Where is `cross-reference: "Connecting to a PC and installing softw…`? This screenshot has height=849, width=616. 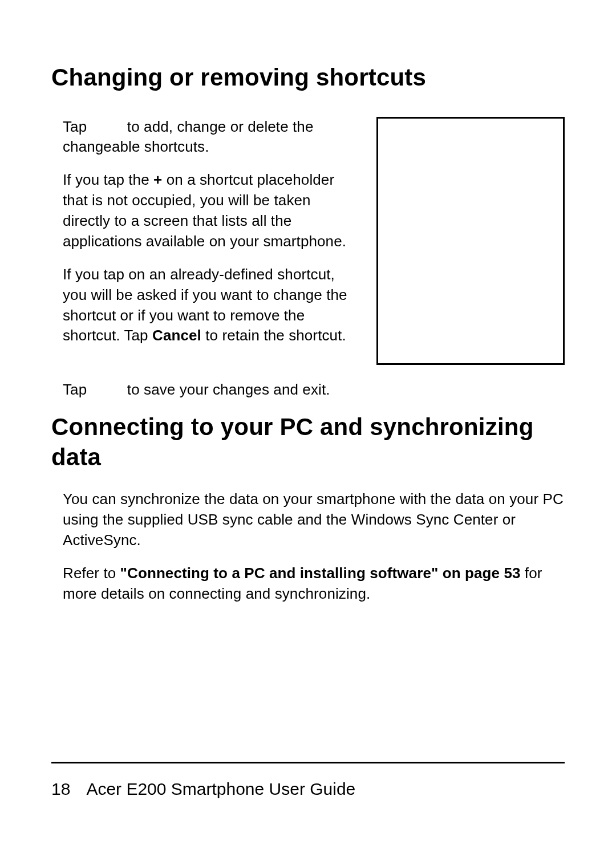 cross-reference: "Connecting to a PC and installing softw… is located at coordinates (321, 573).